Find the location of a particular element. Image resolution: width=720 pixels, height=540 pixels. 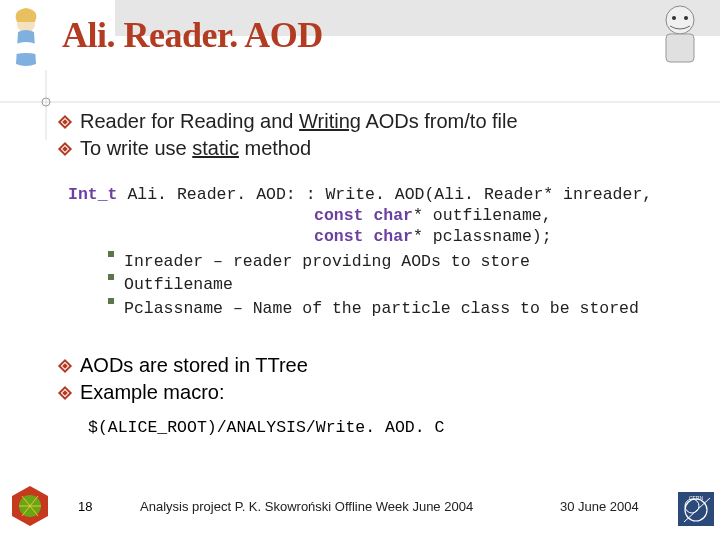

bullet-text: AODs are stored in TTree is located at coordinates (194, 366).